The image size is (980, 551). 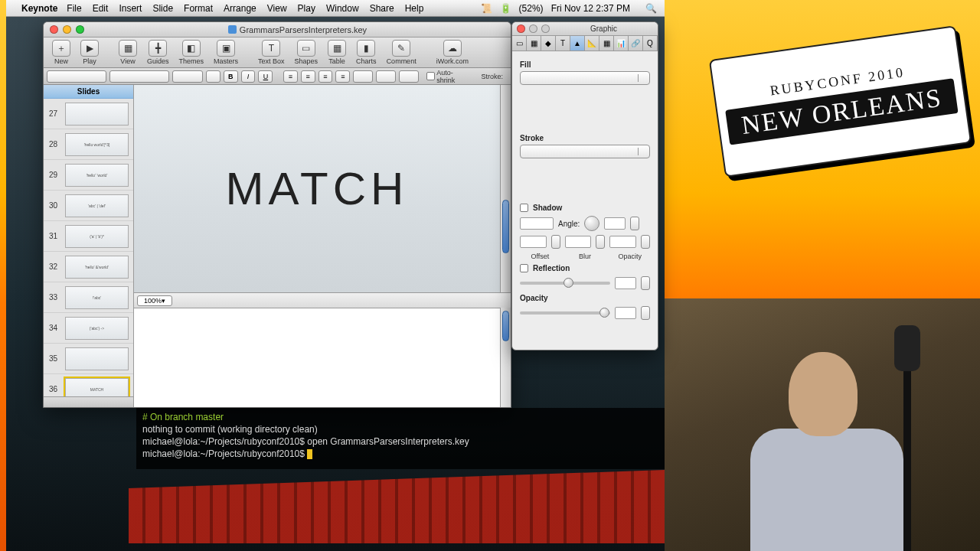 What do you see at coordinates (130, 8) in the screenshot?
I see `menu-insert: Insert` at bounding box center [130, 8].